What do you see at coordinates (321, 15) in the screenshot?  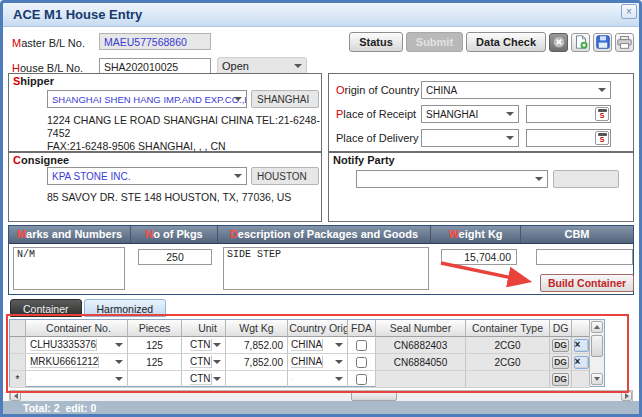 I see `titlebar: ACE M1 House Entry` at bounding box center [321, 15].